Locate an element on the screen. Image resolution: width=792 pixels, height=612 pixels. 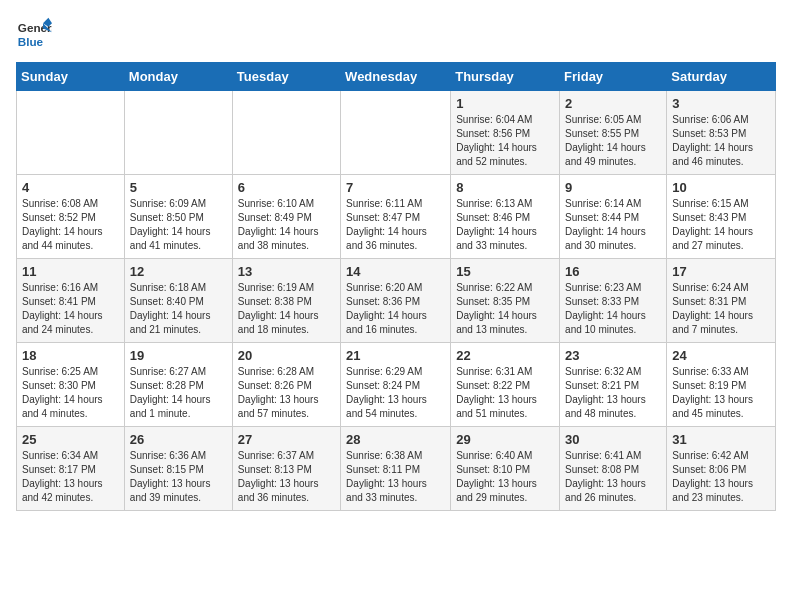
calendar-cell: 9Sunrise: 6:14 AM Sunset: 8:44 PM Daylig… is located at coordinates (614, 217).